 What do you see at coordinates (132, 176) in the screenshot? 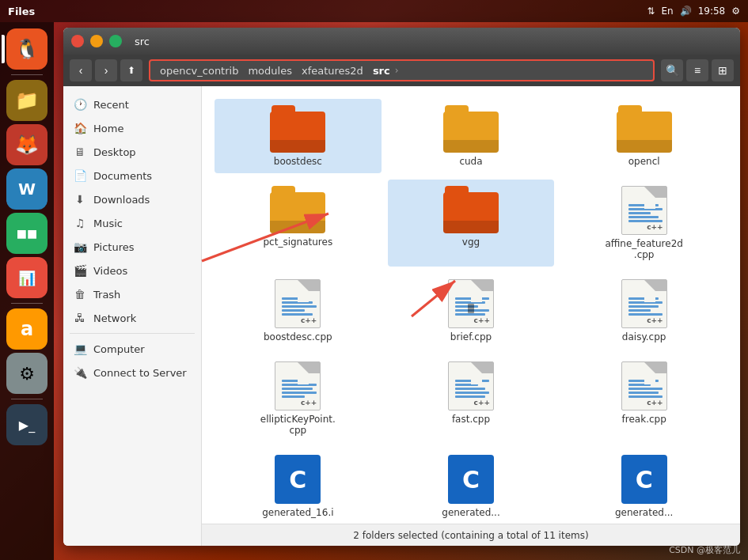
I see `sidebar-item-documents: 📄 Documents` at bounding box center [132, 176].